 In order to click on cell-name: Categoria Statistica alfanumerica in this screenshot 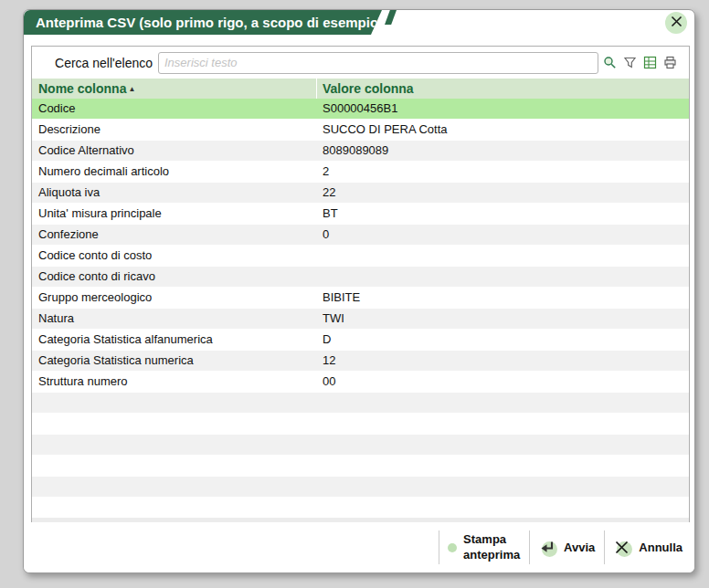, I will do `click(175, 340)`.